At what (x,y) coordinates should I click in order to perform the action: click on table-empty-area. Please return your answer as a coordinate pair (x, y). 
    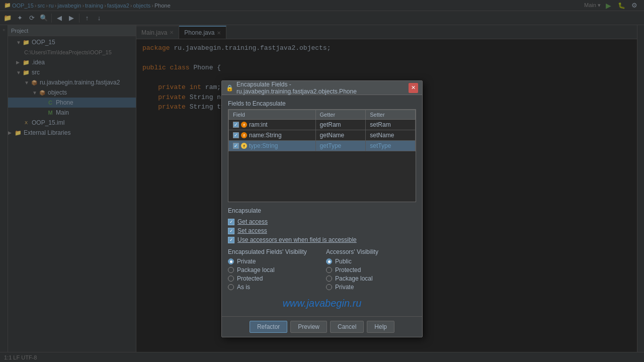
    Looking at the image, I should click on (322, 176).